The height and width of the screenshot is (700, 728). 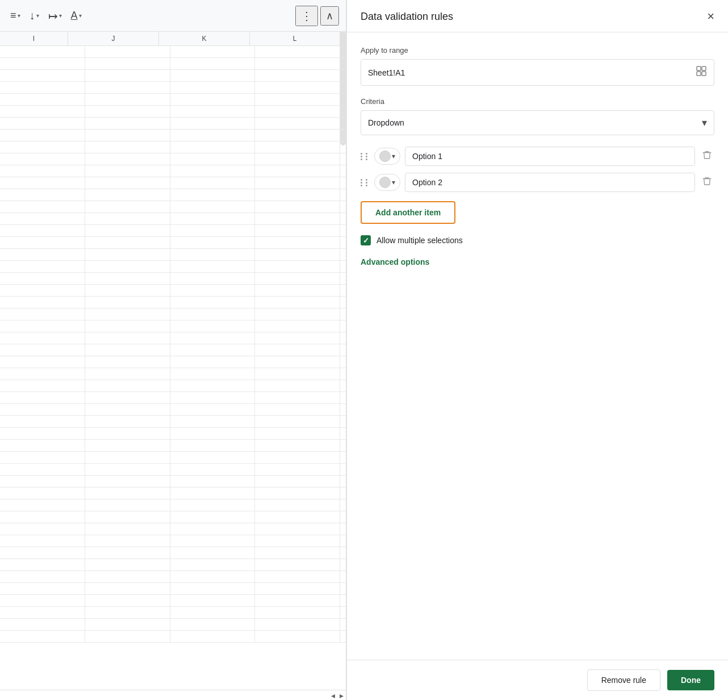 I want to click on done-button: Done, so click(x=691, y=680).